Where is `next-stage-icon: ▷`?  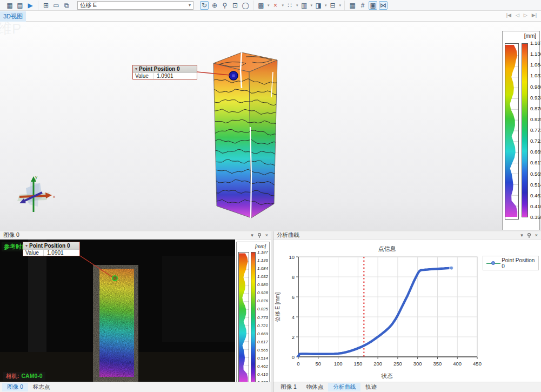 next-stage-icon: ▷ is located at coordinates (525, 15).